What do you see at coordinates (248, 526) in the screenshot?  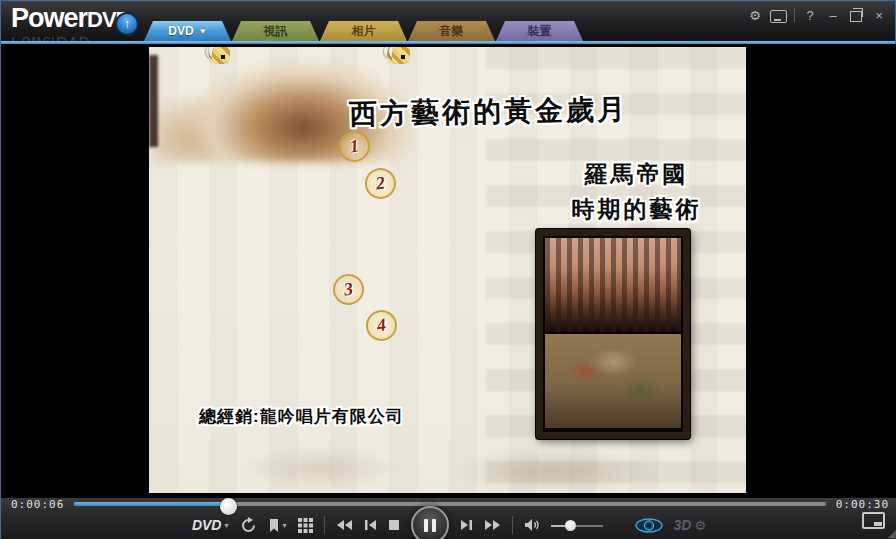 I see `repeat-icon` at bounding box center [248, 526].